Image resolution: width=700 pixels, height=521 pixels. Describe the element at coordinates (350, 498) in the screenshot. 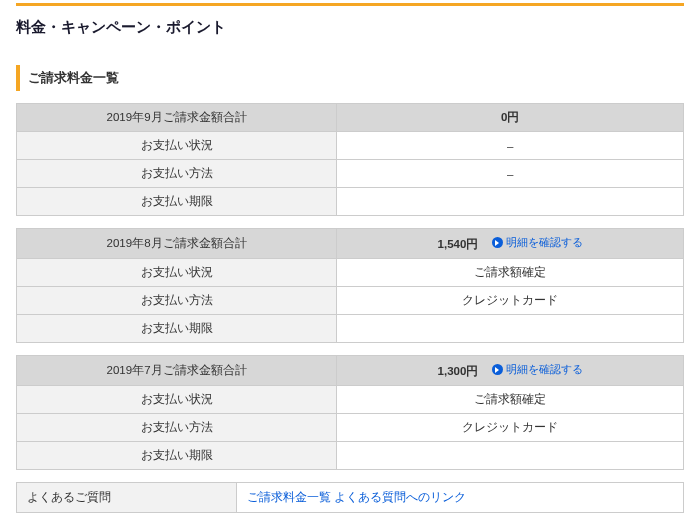

I see `faq-table: よくあるご質問 ご請求料金一覧 よくある質問へのリンク` at that location.